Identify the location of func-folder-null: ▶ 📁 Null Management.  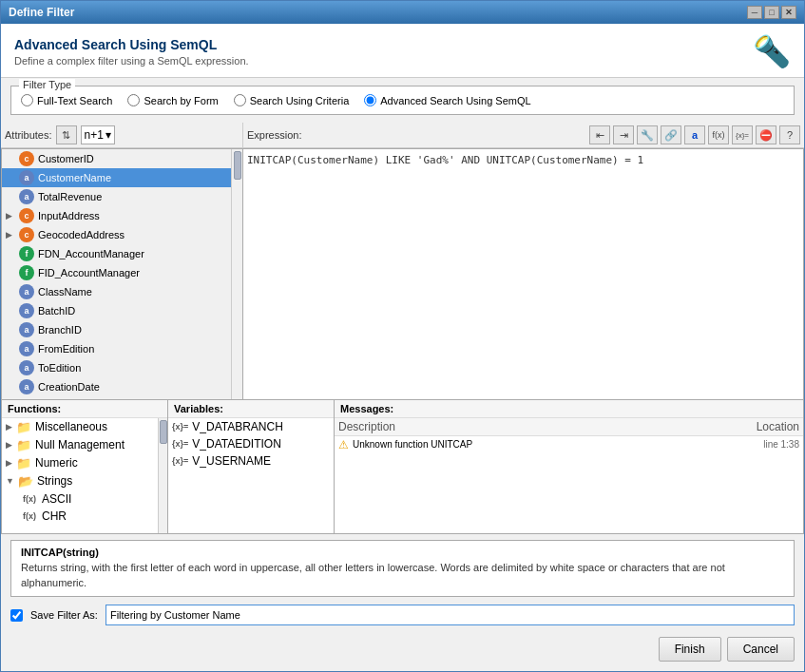
(80, 445).